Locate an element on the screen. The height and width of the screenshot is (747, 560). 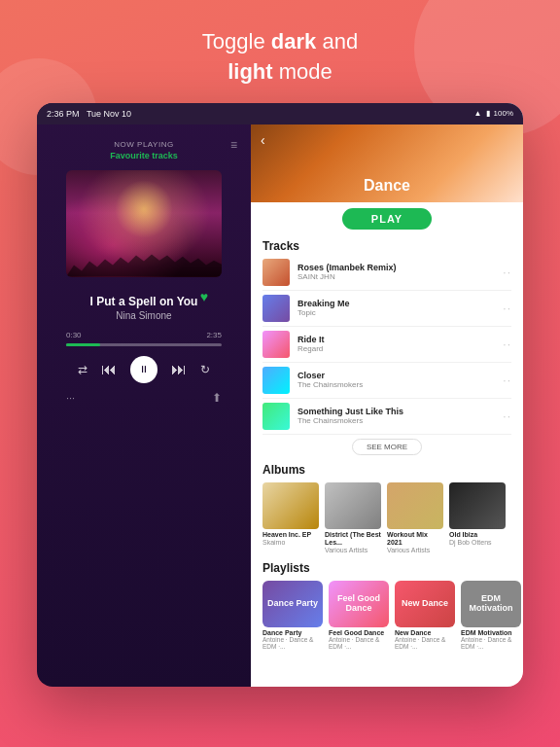
playlist-card-3: New Dance New Dance Antoine · Dance & ED… is located at coordinates (425, 615).